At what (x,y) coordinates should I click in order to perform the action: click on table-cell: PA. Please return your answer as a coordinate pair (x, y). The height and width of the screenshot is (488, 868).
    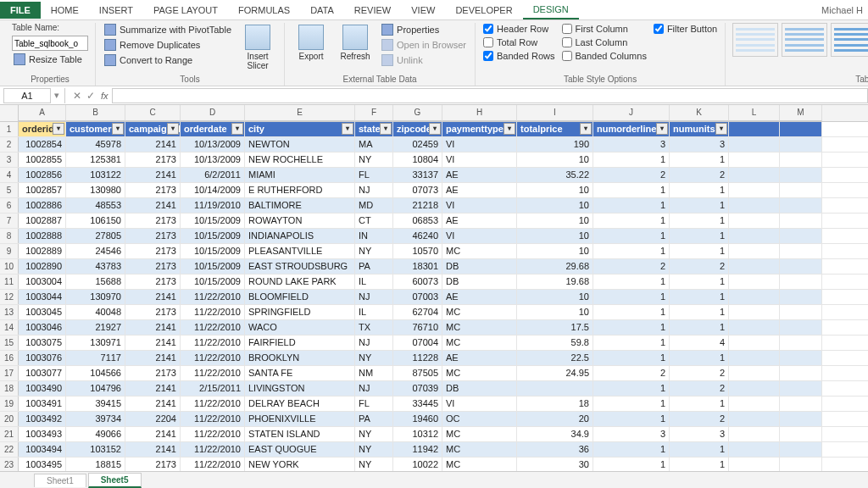
    Looking at the image, I should click on (375, 419).